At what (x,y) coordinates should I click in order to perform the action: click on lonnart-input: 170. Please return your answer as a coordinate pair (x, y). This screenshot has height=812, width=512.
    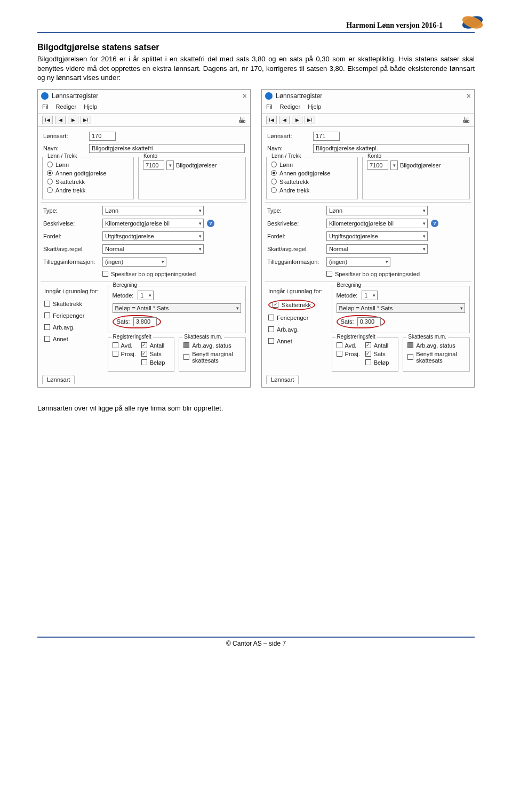
    Looking at the image, I should click on (102, 136).